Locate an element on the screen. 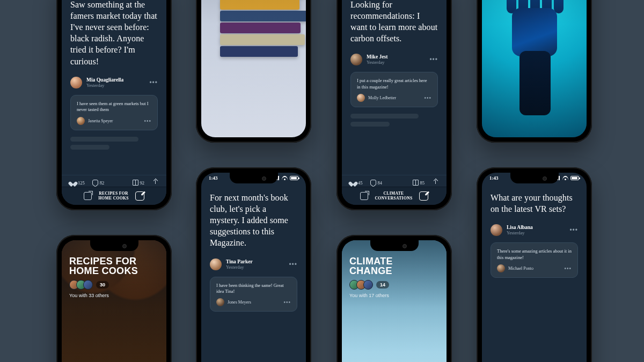 This screenshot has width=644, height=362. bottom-title: CLIMATECONVERSATIONS is located at coordinates (393, 196).